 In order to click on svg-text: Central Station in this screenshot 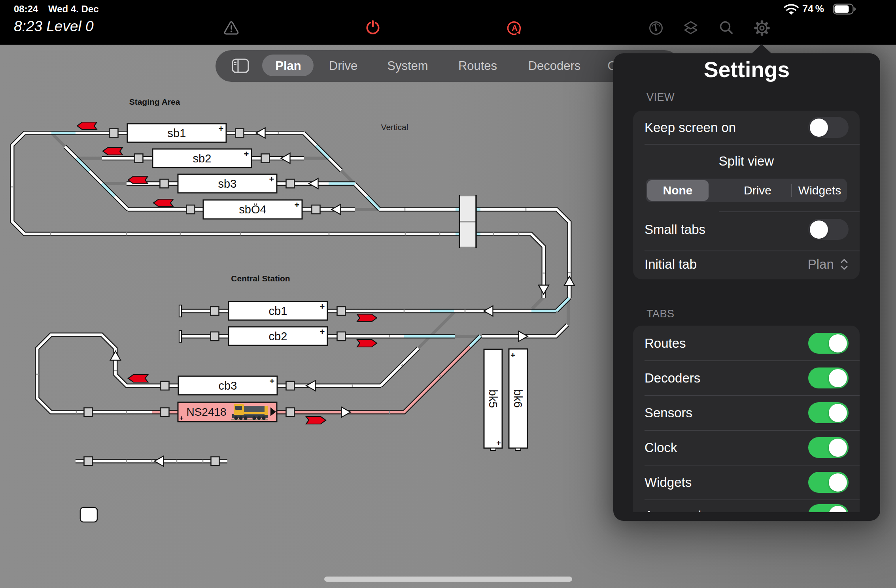, I will do `click(260, 278)`.